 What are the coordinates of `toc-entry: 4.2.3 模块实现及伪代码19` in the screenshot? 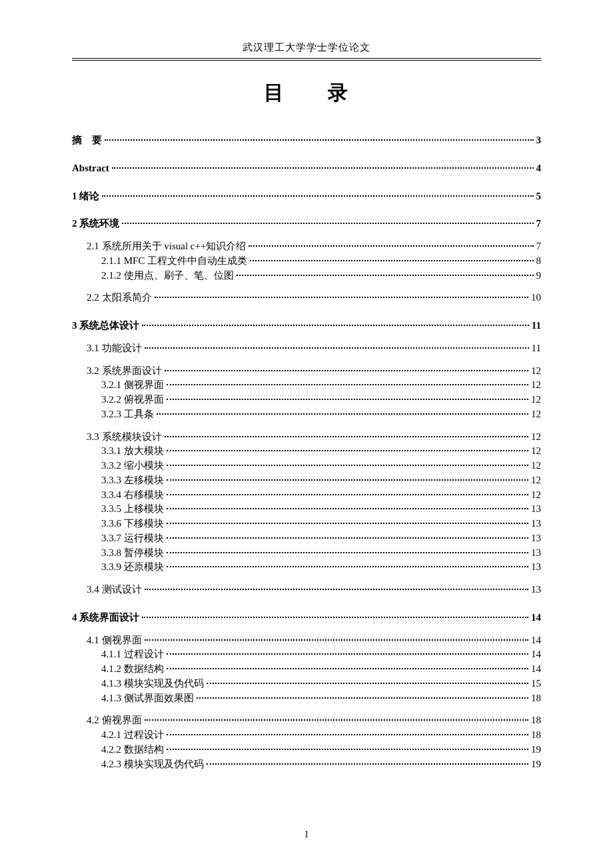 It's located at (306, 765).